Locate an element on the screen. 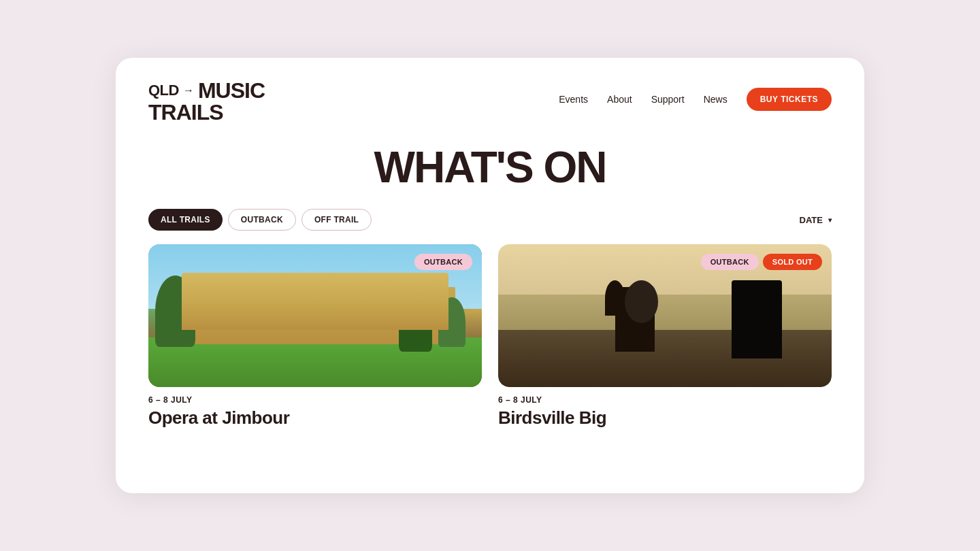  filter-outback: OUTBACK is located at coordinates (262, 220).